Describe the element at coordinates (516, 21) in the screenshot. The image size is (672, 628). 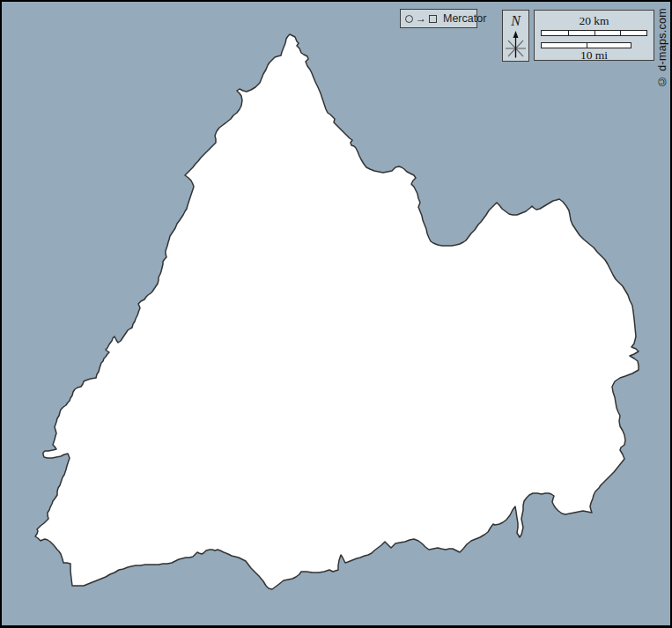
I see `north-label: N` at that location.